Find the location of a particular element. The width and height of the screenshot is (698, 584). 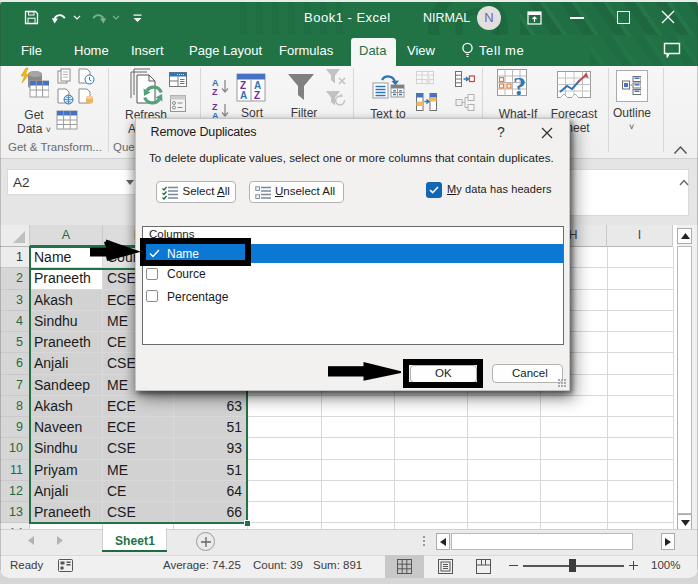

svg-text: A is located at coordinates (244, 96).